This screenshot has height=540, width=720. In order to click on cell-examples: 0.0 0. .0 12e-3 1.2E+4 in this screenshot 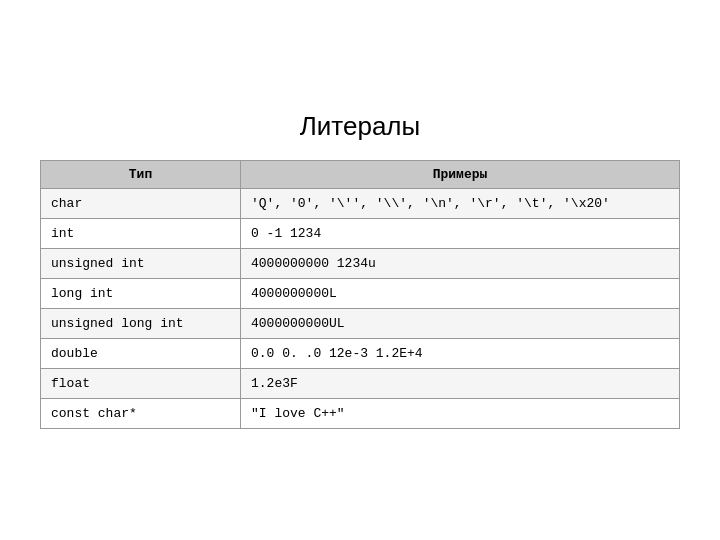, I will do `click(460, 354)`.